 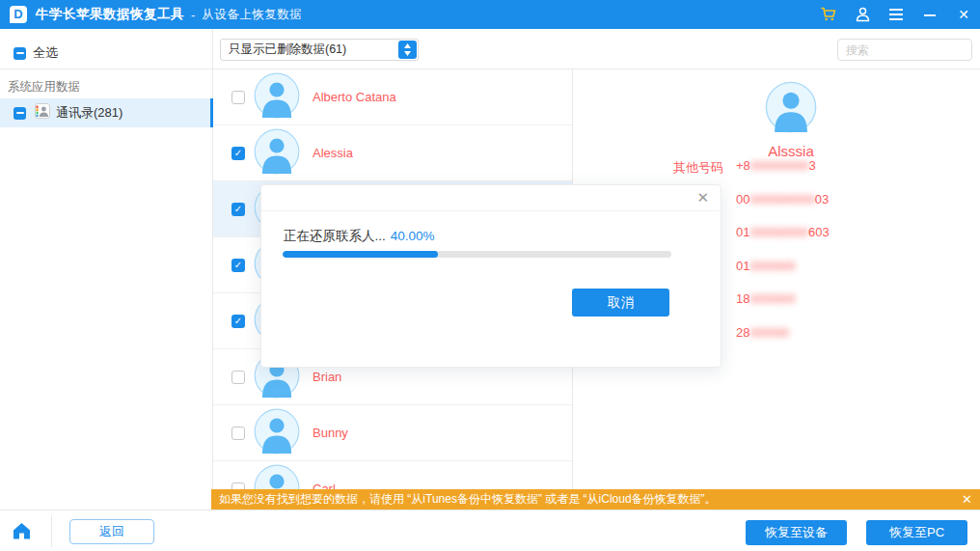 What do you see at coordinates (19, 54) in the screenshot?
I see `select-all-checkbox` at bounding box center [19, 54].